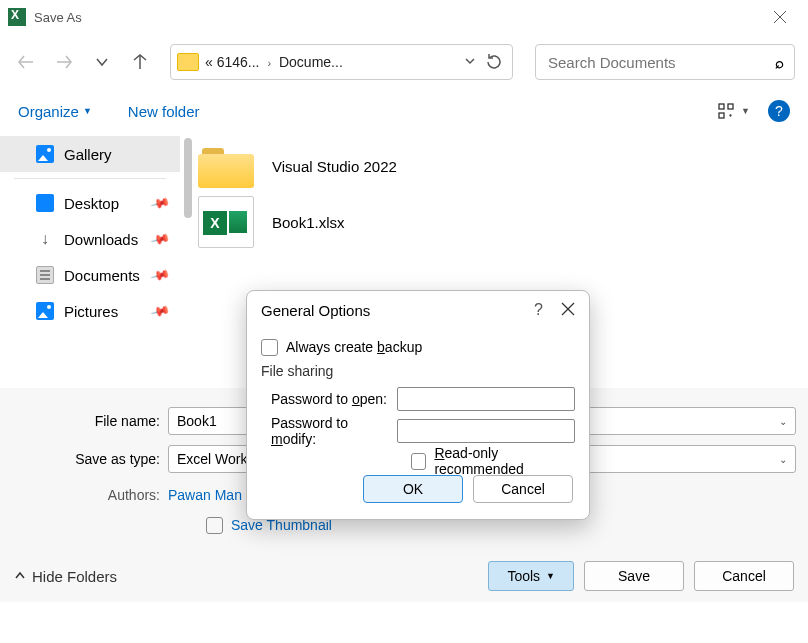  Describe the element at coordinates (779, 111) in the screenshot. I see `help-button: ?` at that location.